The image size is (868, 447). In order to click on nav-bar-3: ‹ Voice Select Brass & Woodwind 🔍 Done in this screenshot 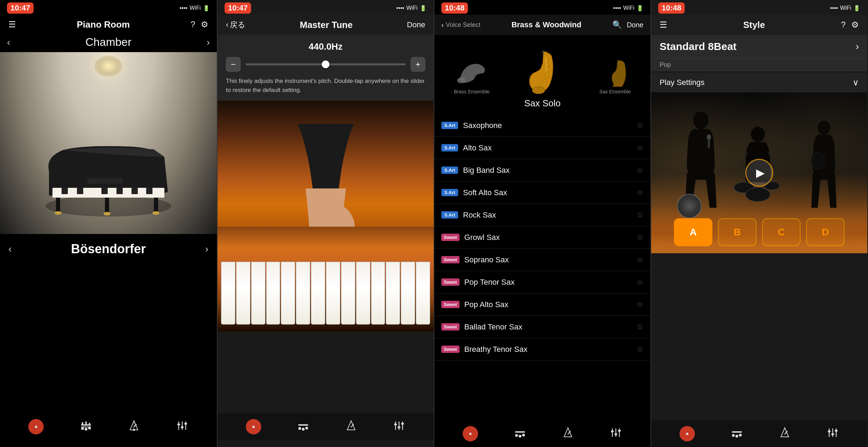, I will do `click(542, 25)`.